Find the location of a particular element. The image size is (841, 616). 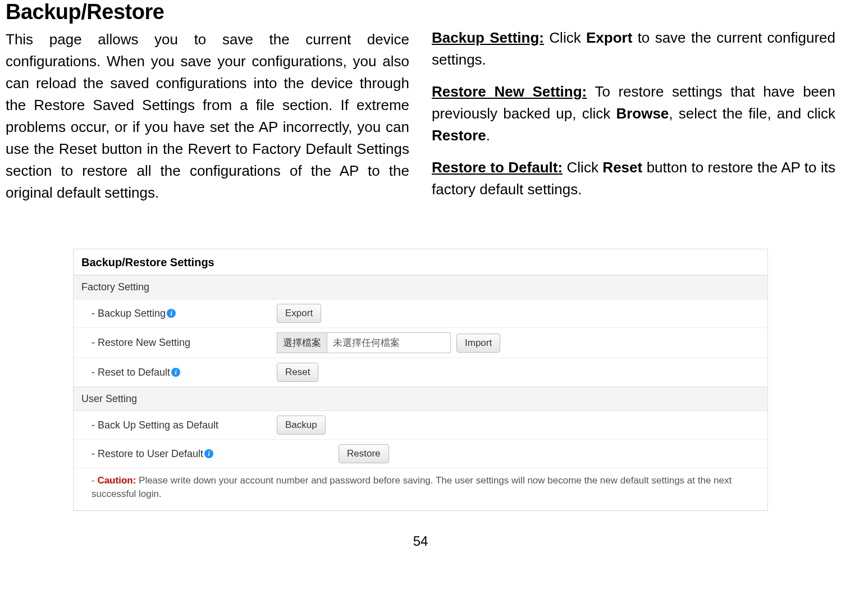

caution-text: Please write down your account number an… is located at coordinates (412, 487).